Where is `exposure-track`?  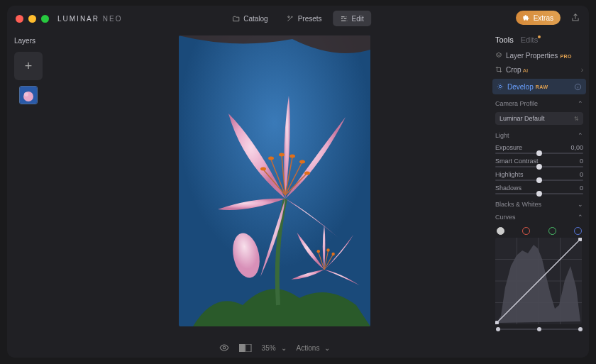 exposure-track is located at coordinates (539, 153).